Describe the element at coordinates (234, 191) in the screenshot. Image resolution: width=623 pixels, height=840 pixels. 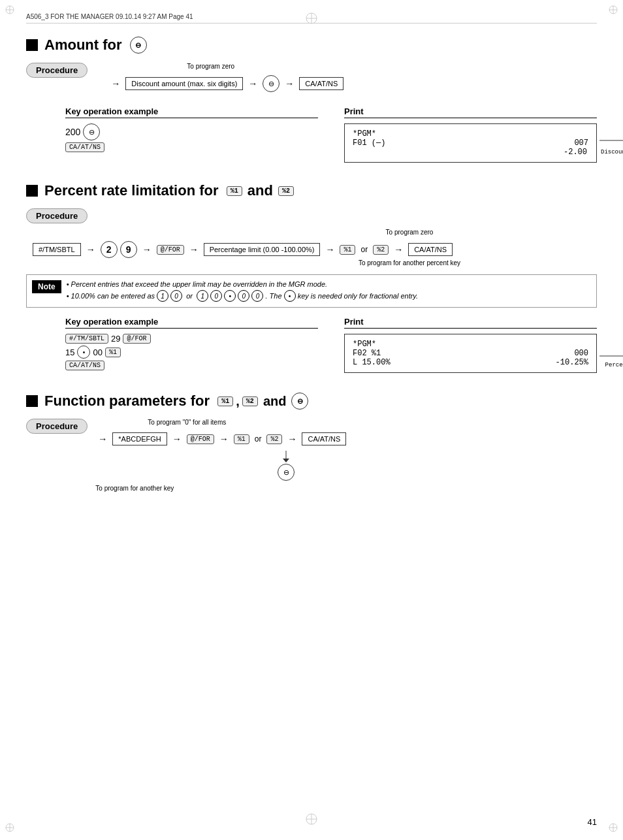
I see `pct1-key-heading: %1` at that location.